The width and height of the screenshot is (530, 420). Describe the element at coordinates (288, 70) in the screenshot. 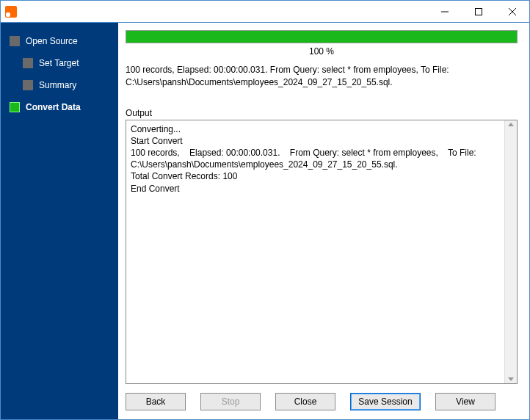

I see `summary-line-1: 100 records, Elapsed: 00:00:00.031. From…` at that location.